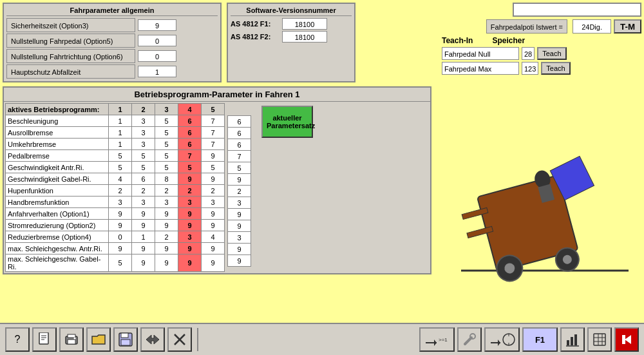 This screenshot has height=355, width=644. Describe the element at coordinates (120, 191) in the screenshot. I see `cell-6-0: 2` at that location.